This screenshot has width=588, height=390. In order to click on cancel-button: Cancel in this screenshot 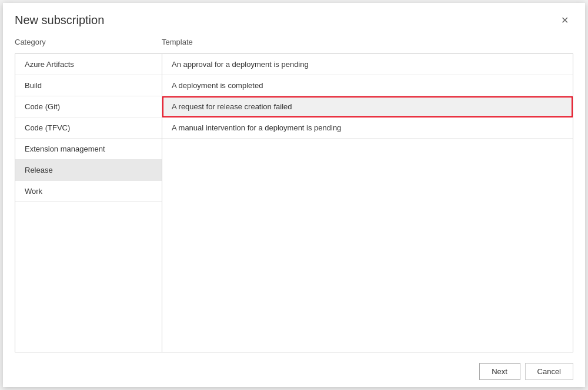, I will do `click(549, 371)`.